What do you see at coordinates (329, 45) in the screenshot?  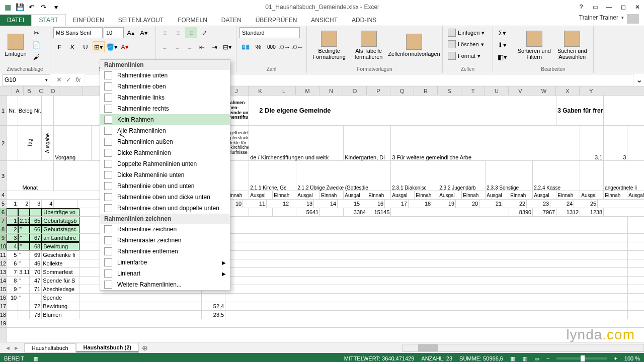 I see `cond-format-button: Bedingte Formatierung` at bounding box center [329, 45].